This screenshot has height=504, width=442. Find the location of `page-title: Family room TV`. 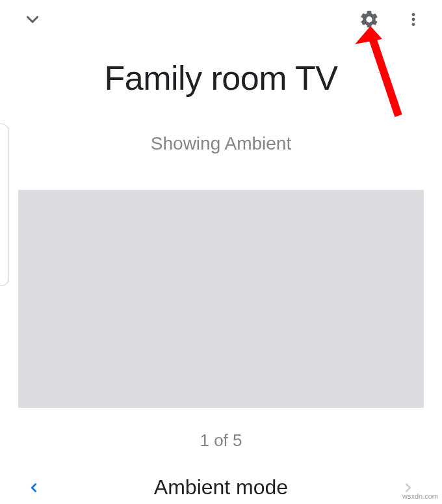

page-title: Family room TV is located at coordinates (221, 78).